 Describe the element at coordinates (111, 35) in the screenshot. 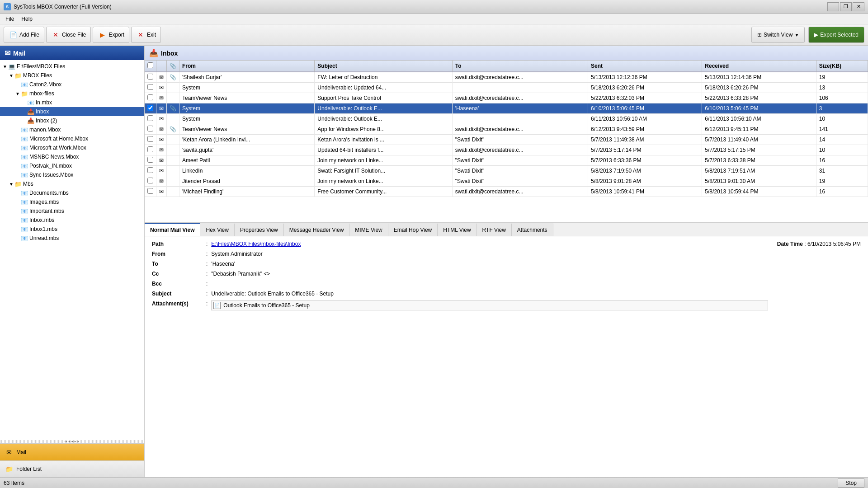

I see `export-button: ▶ Export` at that location.